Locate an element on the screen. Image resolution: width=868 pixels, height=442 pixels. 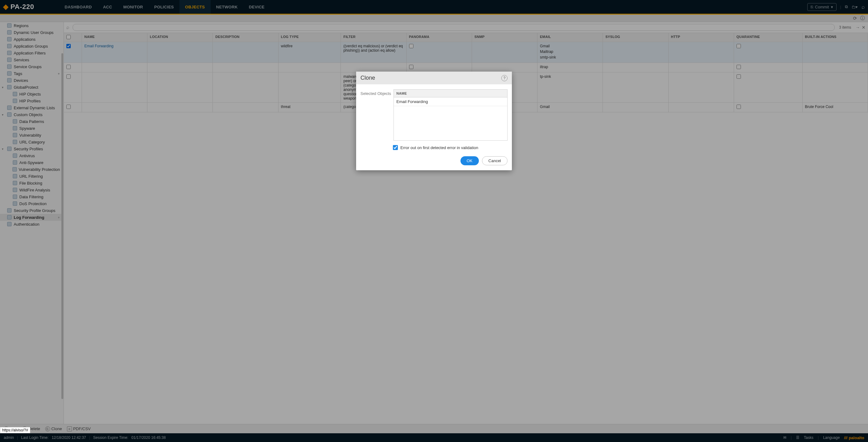
error-out-checkbox is located at coordinates (396, 147).